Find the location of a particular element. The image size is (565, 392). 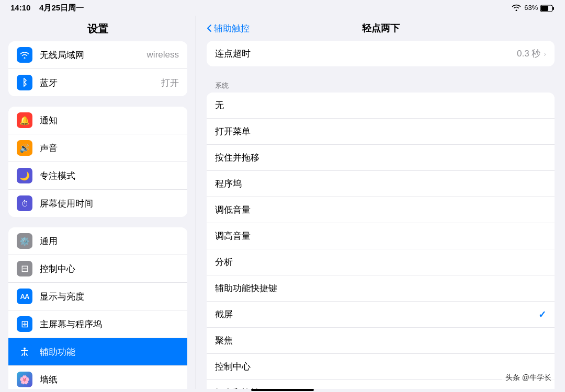

sidebar-item-screentime-label: 屏幕使用时间 is located at coordinates (109, 204).